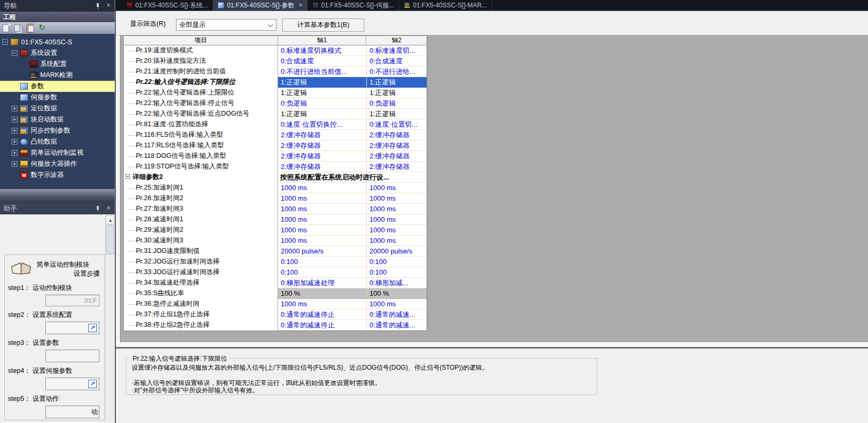 The height and width of the screenshot is (423, 868). What do you see at coordinates (396, 325) in the screenshot?
I see `axis2-value-cell: 0:通常的减速...` at bounding box center [396, 325].